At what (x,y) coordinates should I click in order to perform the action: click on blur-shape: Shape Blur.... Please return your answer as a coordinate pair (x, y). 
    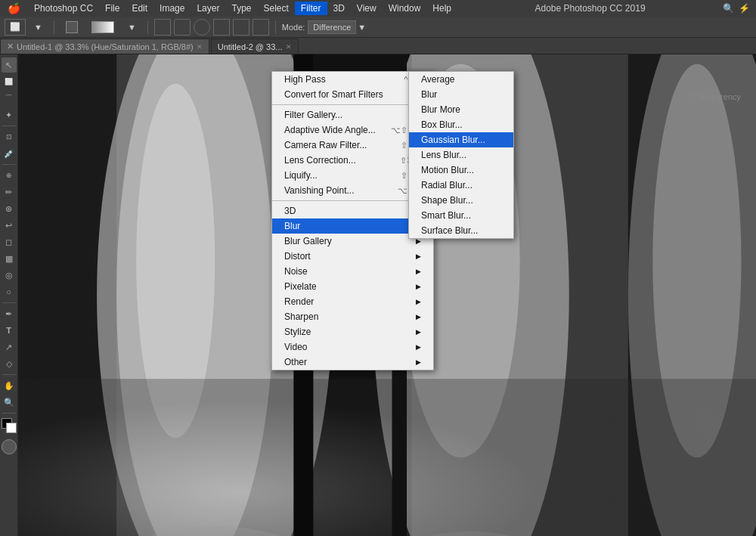
    Looking at the image, I should click on (461, 200).